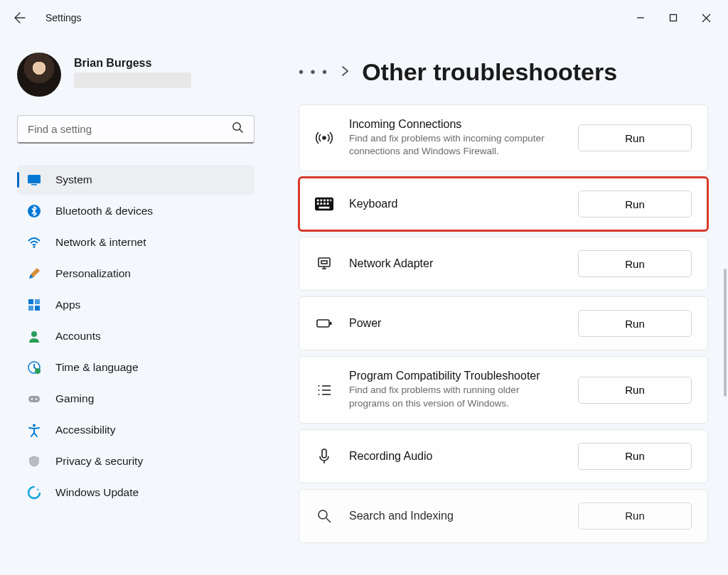 This screenshot has width=728, height=575. Describe the element at coordinates (78, 336) in the screenshot. I see `nav-item-label: Accounts` at that location.